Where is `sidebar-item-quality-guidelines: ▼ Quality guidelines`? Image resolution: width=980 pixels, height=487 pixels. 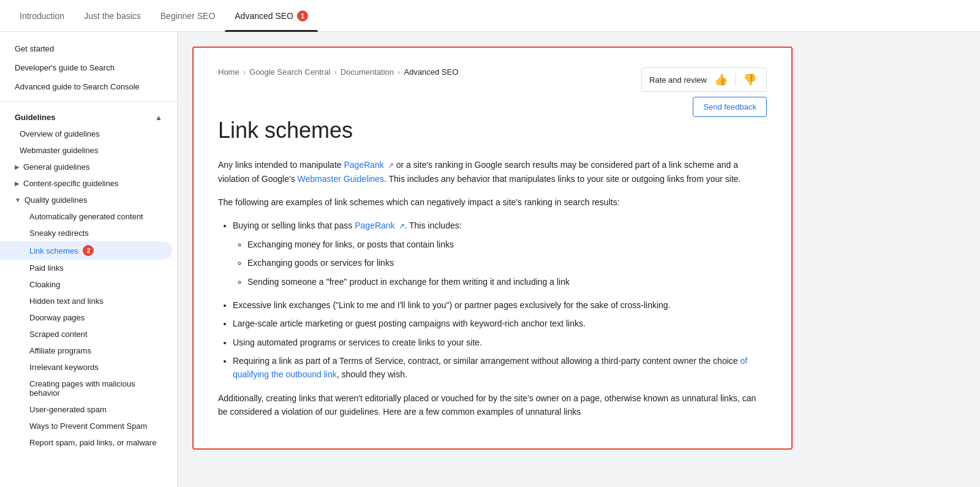
sidebar-item-quality-guidelines: ▼ Quality guidelines is located at coordinates (88, 200).